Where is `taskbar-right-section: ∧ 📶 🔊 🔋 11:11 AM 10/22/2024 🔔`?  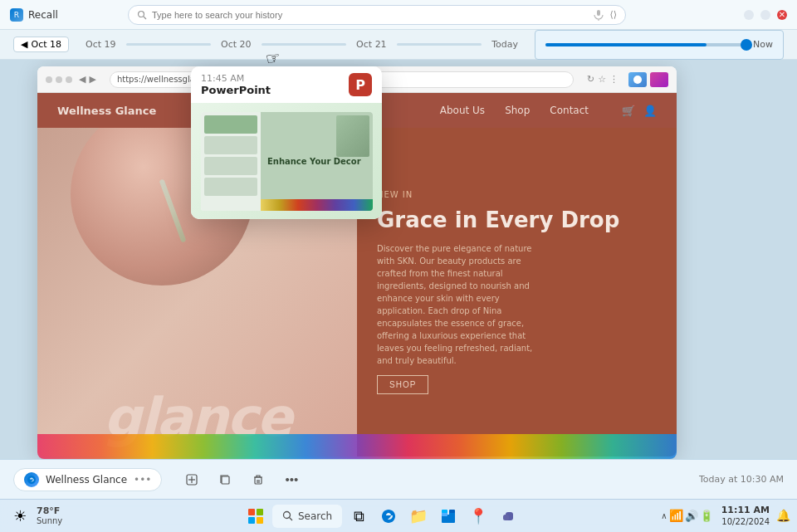 taskbar-right-section: ∧ 📶 🔊 🔋 11:11 AM 10/22/2024 🔔 is located at coordinates (724, 516).